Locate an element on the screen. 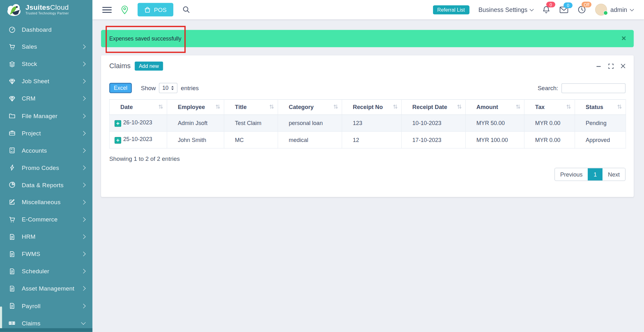  avatar is located at coordinates (601, 10).